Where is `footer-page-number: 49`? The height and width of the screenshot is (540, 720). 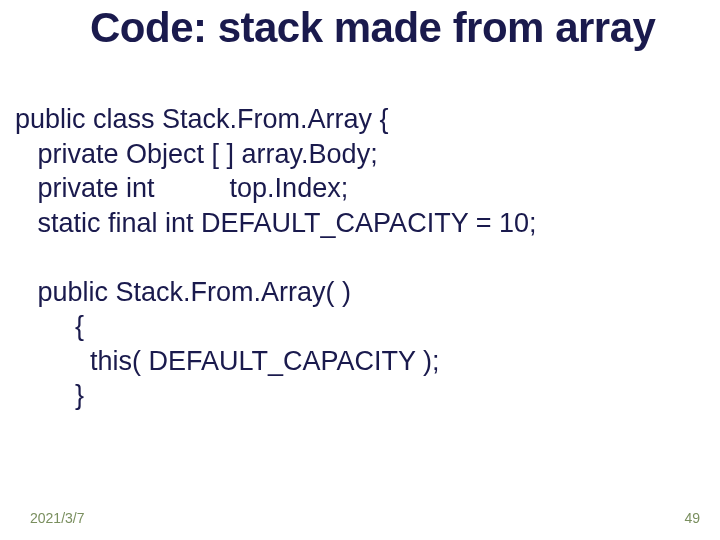 footer-page-number: 49 is located at coordinates (692, 518).